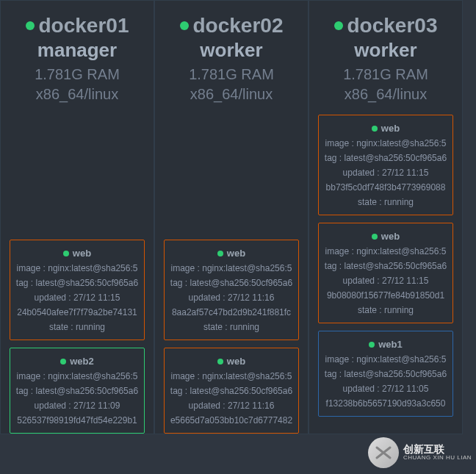  Describe the element at coordinates (438, 459) in the screenshot. I see `watermark-sub: CHUANG XIN HU LIAN` at that location.